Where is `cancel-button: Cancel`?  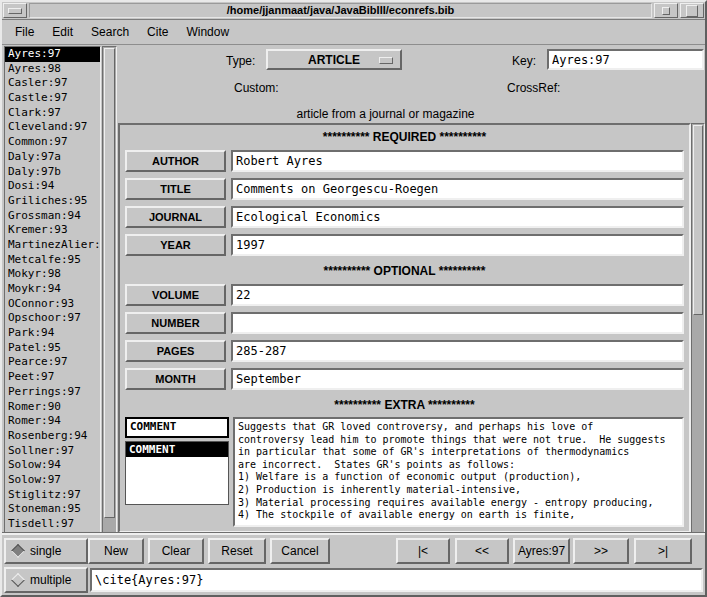 cancel-button: Cancel is located at coordinates (300, 551).